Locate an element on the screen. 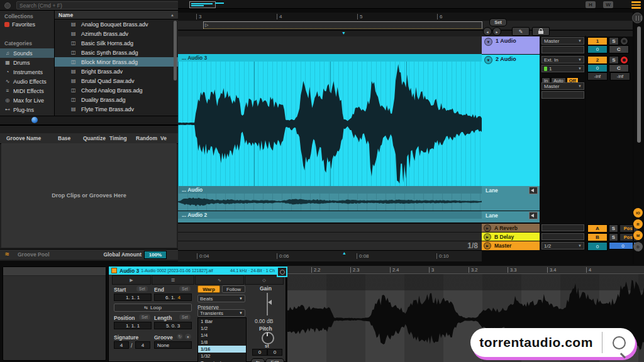  sample-tab: ∿ is located at coordinates (219, 280).